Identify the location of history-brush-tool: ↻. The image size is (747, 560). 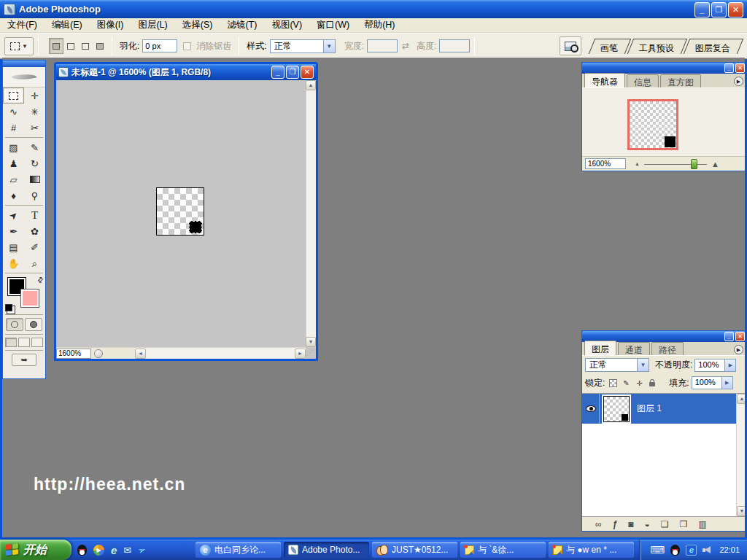
(35, 163).